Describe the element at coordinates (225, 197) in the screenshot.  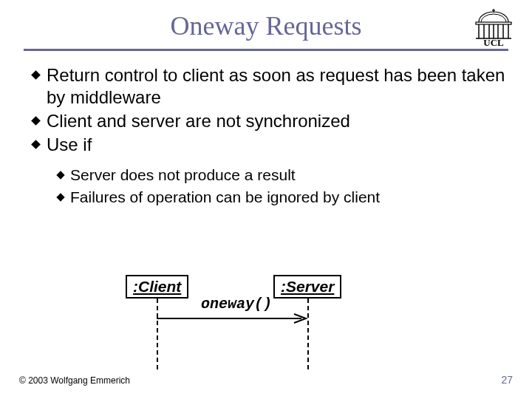
I see `bullet-text: Failures of operation can be ignored by …` at that location.